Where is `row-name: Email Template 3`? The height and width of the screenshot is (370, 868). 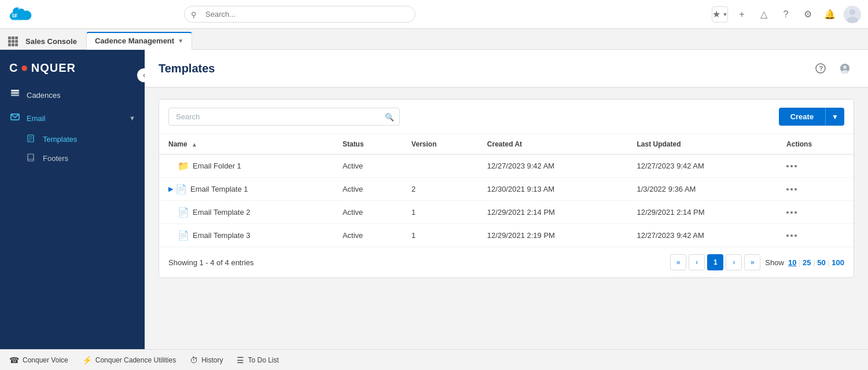 row-name: Email Template 3 is located at coordinates (221, 235).